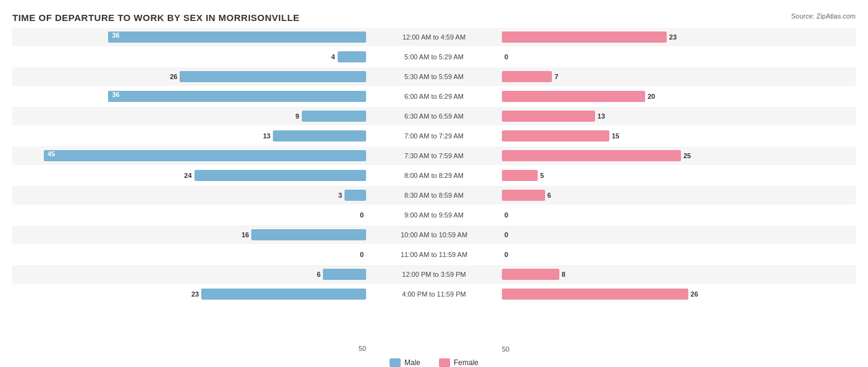  What do you see at coordinates (189, 235) in the screenshot?
I see `left-section: 16` at bounding box center [189, 235].